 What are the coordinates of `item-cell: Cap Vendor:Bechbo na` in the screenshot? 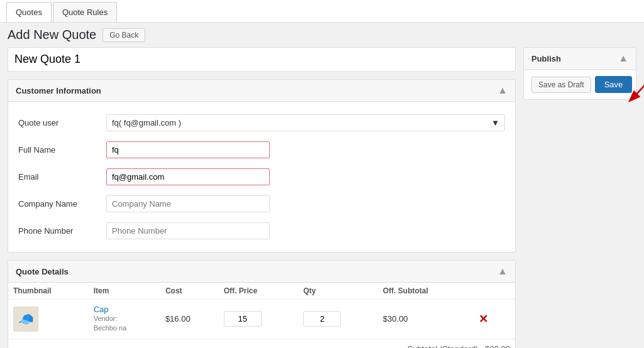 It's located at (125, 319).